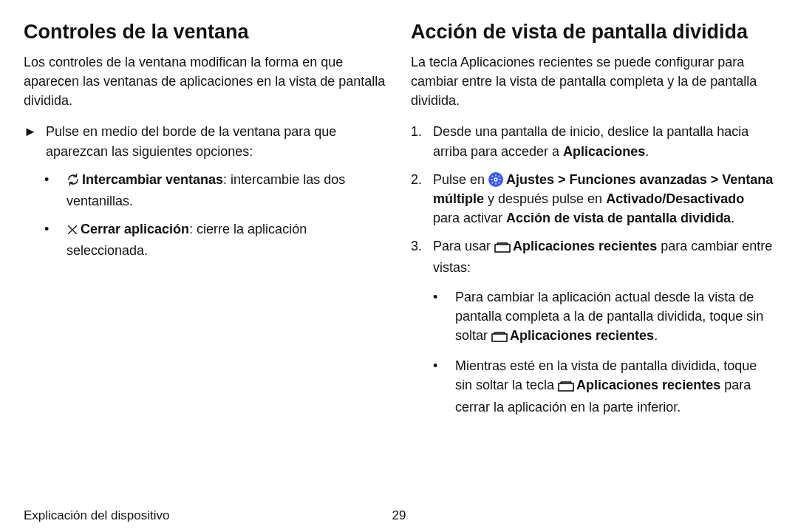  I want to click on step1-part-c: ., so click(647, 151).